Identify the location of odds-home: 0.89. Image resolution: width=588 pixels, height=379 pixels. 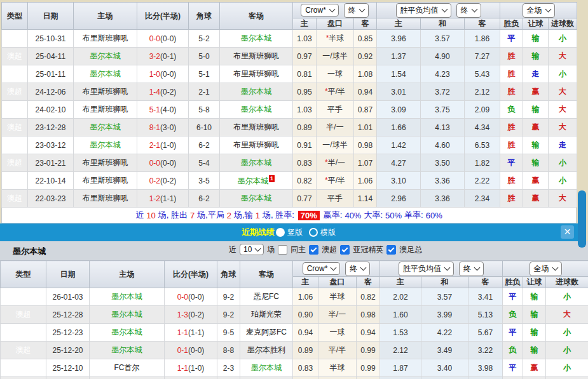
(305, 128).